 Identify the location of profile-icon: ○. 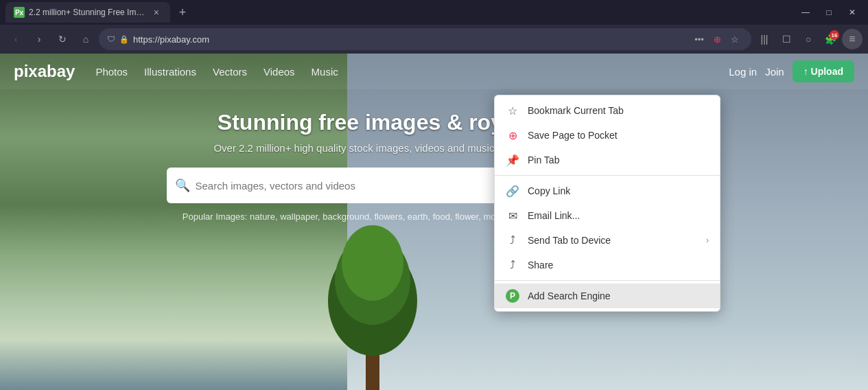
(808, 39).